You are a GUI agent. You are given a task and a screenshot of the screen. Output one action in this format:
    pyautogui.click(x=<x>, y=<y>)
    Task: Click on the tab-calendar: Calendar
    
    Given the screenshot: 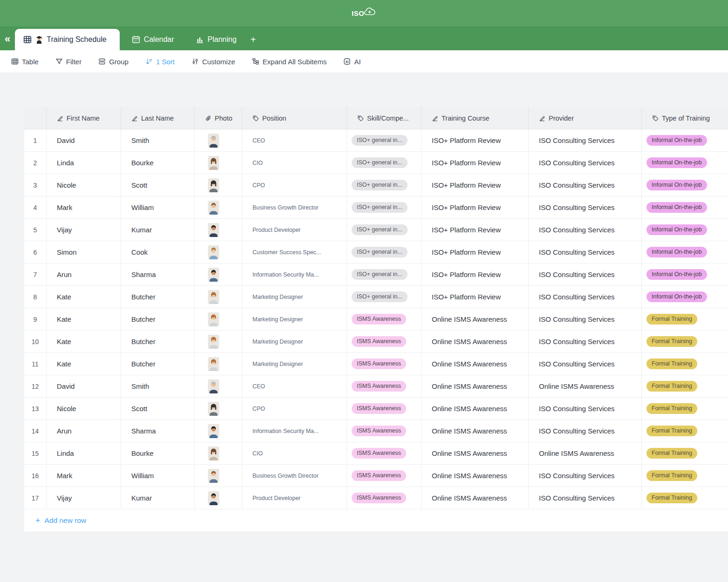 What is the action you would take?
    pyautogui.click(x=153, y=40)
    